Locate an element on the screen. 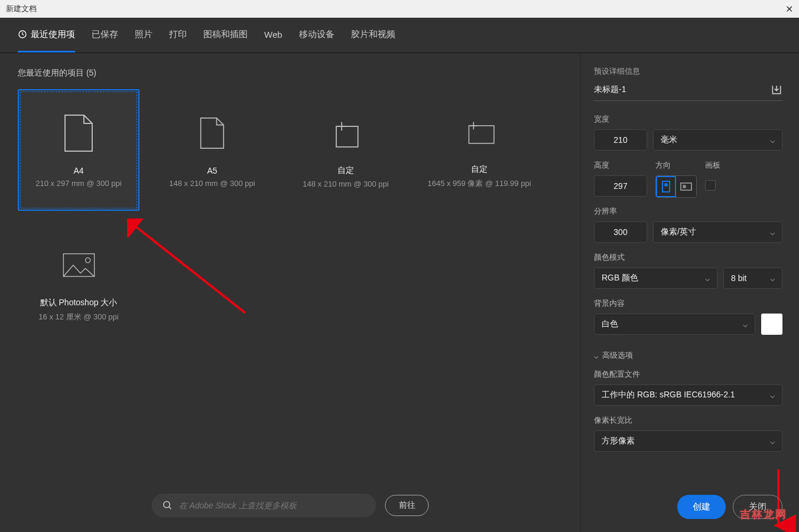 The height and width of the screenshot is (532, 799). select-value: 方形像素 is located at coordinates (618, 441).